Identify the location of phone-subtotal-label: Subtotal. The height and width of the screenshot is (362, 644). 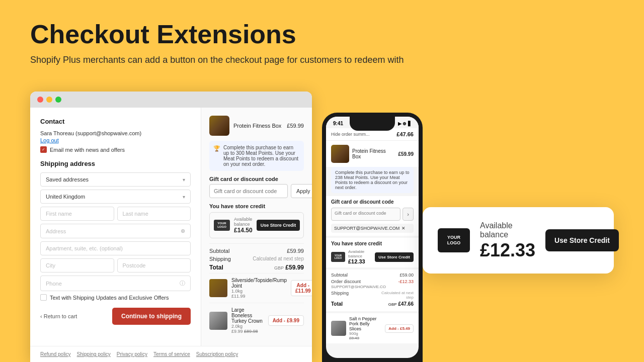
(339, 275).